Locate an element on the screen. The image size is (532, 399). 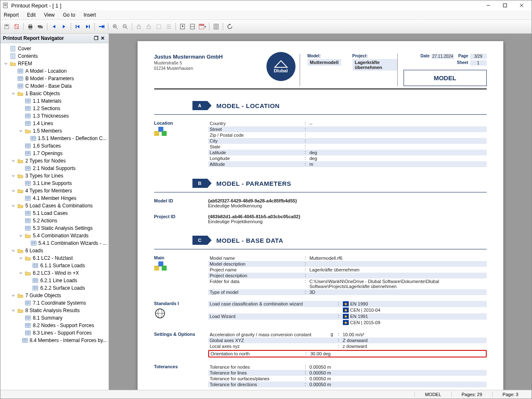
page-label: Page is located at coordinates (462, 57).